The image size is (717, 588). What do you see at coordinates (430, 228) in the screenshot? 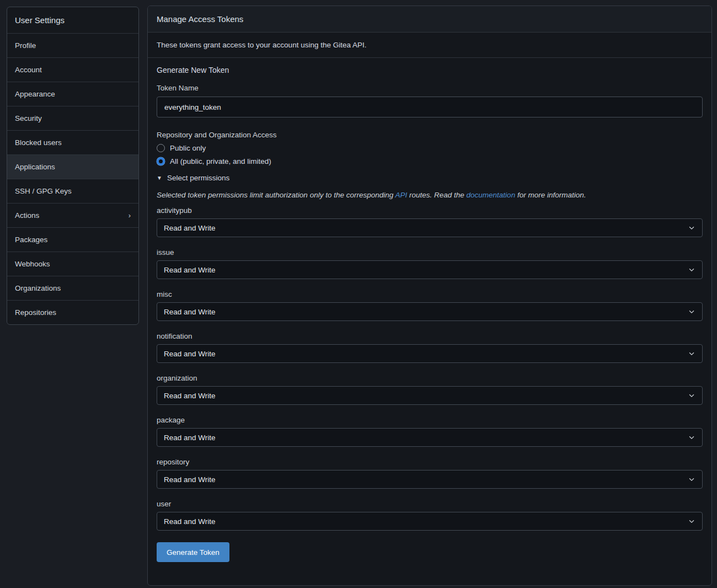
I see `permission-select-activitypub: Read and Write` at bounding box center [430, 228].